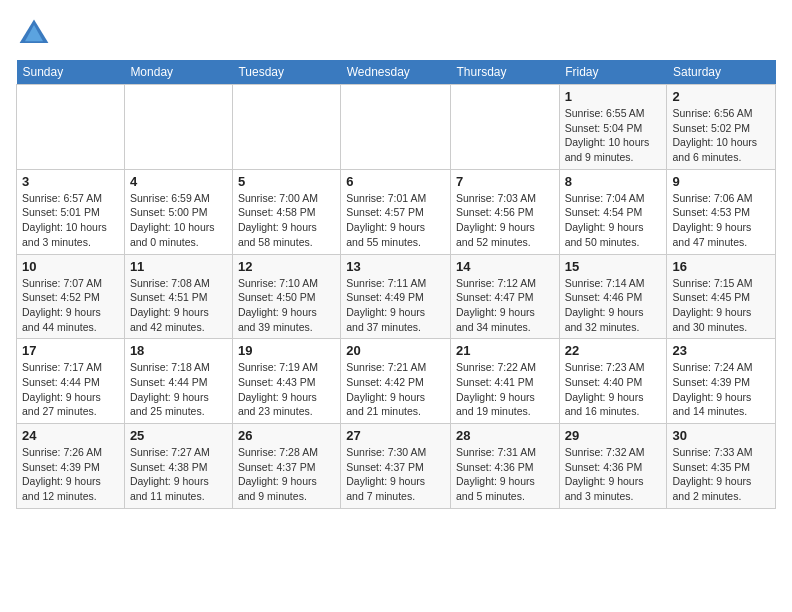 This screenshot has height=612, width=792. I want to click on day-info: Sunrise: 7:28 AMSunset: 4:37 PMDaylight:…, so click(286, 474).